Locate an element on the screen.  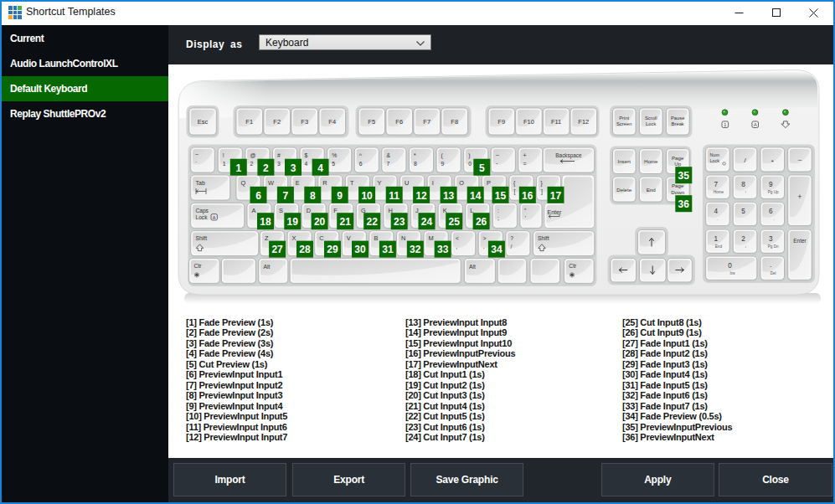
svg-text: I is located at coordinates (433, 183).